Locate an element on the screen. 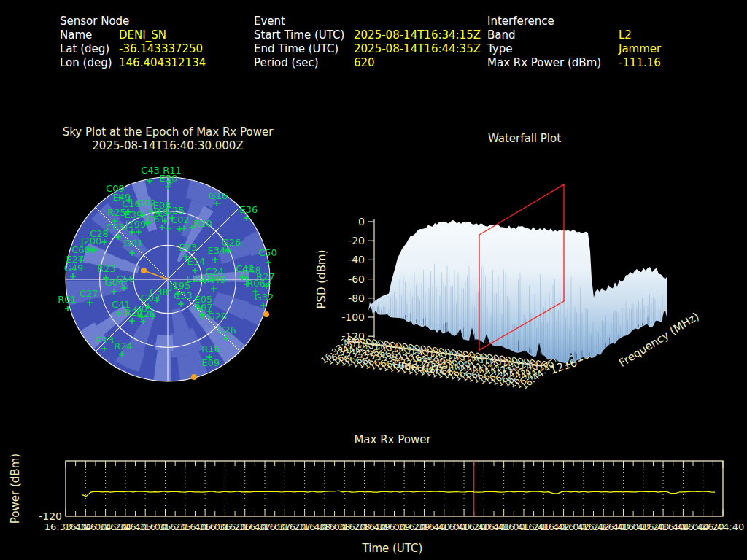  satellite-label: R16 is located at coordinates (211, 349).